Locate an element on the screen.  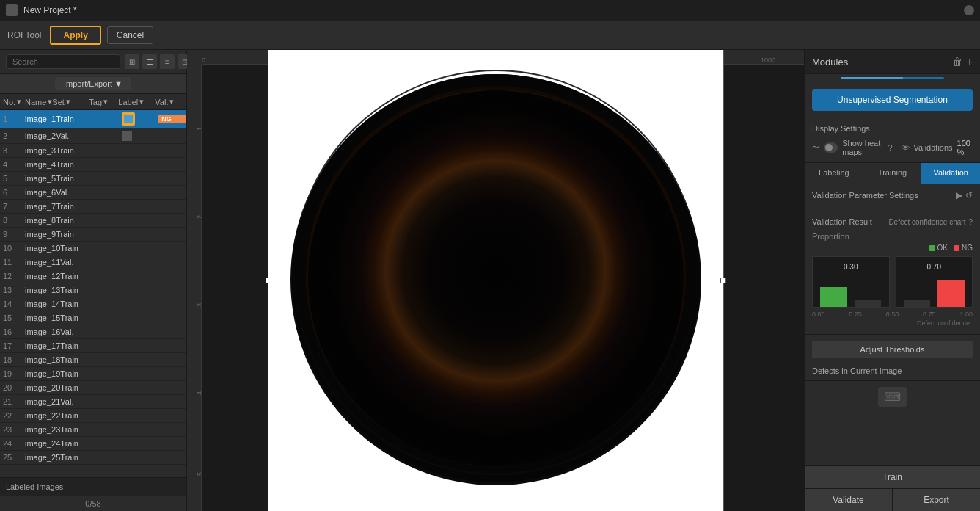
table-row: 17 image_17 Train is located at coordinates (93, 347).